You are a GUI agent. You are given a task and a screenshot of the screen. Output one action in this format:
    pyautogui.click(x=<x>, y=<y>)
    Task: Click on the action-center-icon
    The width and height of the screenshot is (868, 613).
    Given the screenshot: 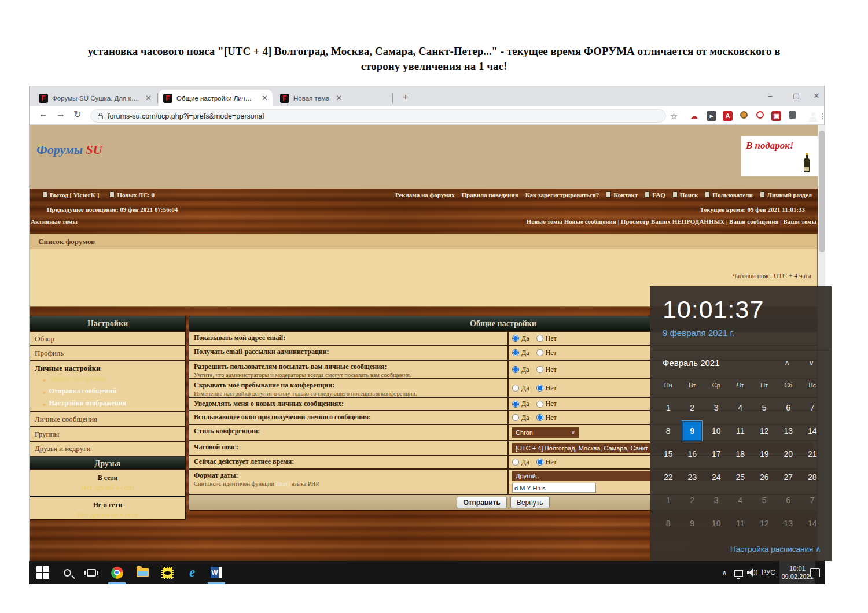 What is the action you would take?
    pyautogui.click(x=815, y=573)
    